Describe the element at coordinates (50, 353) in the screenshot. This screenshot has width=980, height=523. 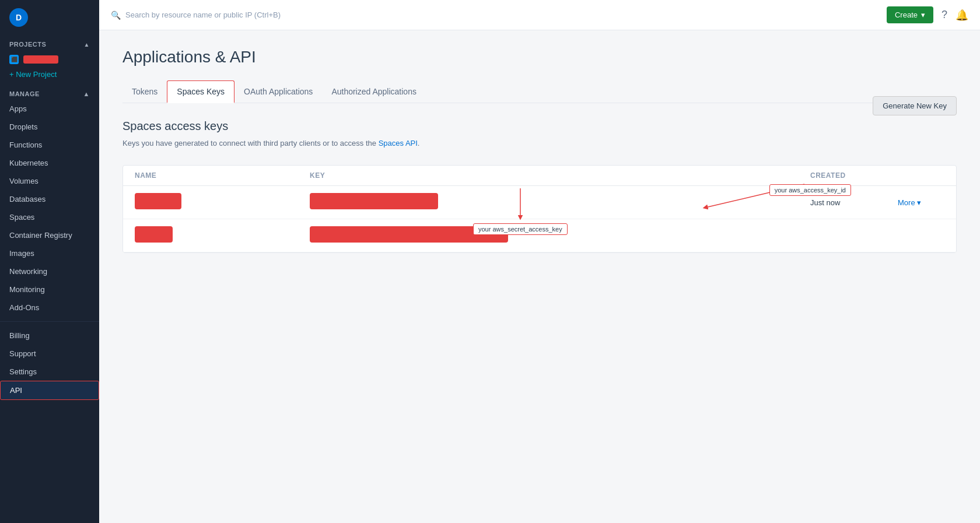
I see `sidebar-item-support: Support` at that location.